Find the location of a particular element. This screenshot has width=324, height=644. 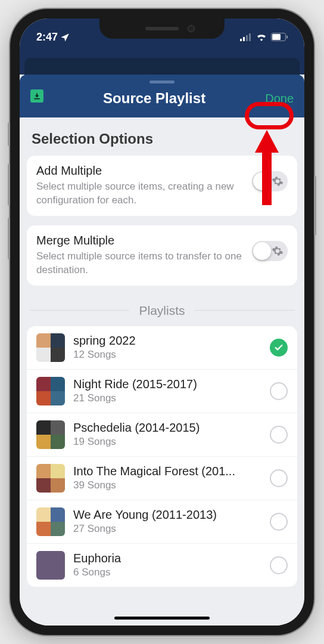

page-title: Source Playlist is located at coordinates (154, 98).